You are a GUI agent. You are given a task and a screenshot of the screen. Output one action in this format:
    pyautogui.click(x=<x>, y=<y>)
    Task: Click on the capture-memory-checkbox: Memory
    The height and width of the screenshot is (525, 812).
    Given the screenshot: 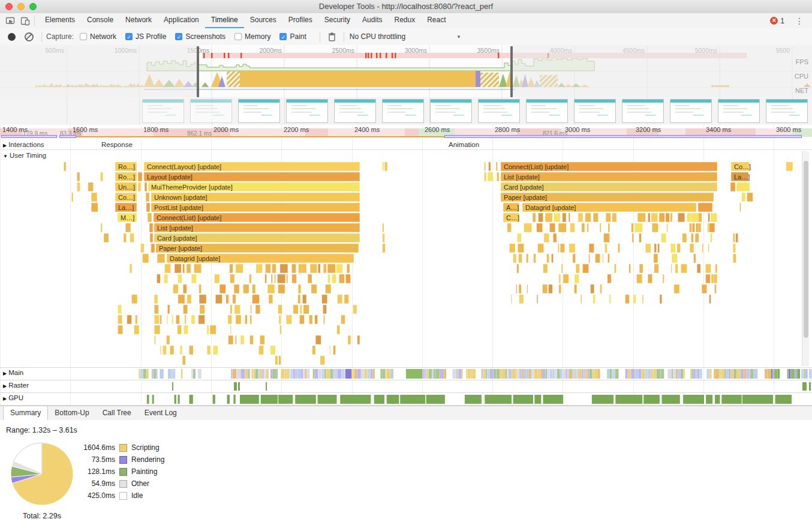 What is the action you would take?
    pyautogui.click(x=252, y=37)
    